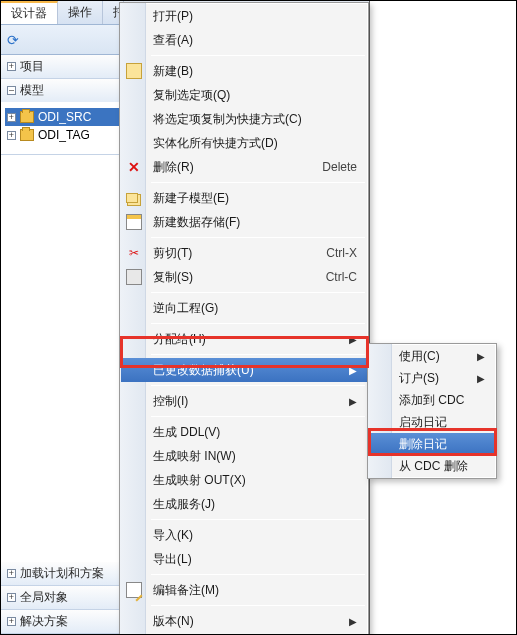 The width and height of the screenshot is (517, 635). Describe the element at coordinates (32, 66) in the screenshot. I see `panel-title: 项目` at that location.